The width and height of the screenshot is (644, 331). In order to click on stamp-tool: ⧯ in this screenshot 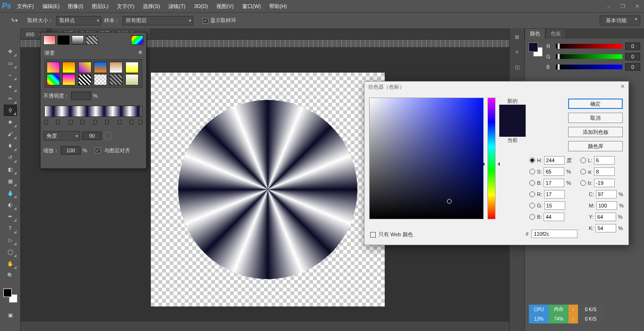, I will do `click(10, 146)`.